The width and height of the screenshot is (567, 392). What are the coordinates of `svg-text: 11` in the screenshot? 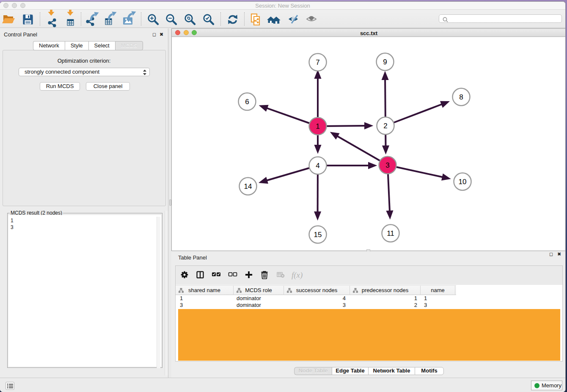 It's located at (391, 234).